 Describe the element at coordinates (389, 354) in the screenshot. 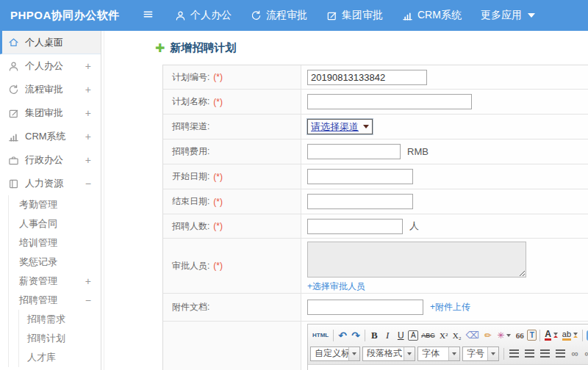

I see `paragraph-format-combobox: 段落格式` at that location.